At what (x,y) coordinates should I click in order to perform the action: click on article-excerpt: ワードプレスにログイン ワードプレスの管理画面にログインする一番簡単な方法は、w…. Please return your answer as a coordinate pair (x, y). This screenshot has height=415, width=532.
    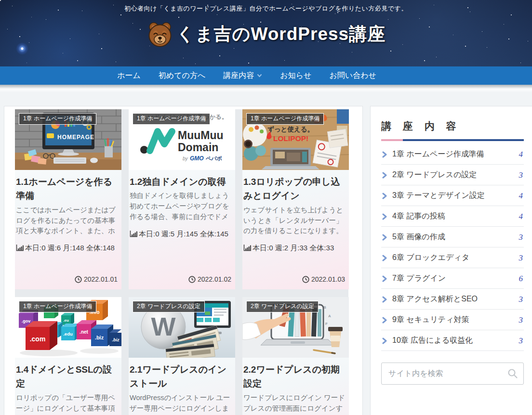
    Looking at the image, I should click on (296, 404).